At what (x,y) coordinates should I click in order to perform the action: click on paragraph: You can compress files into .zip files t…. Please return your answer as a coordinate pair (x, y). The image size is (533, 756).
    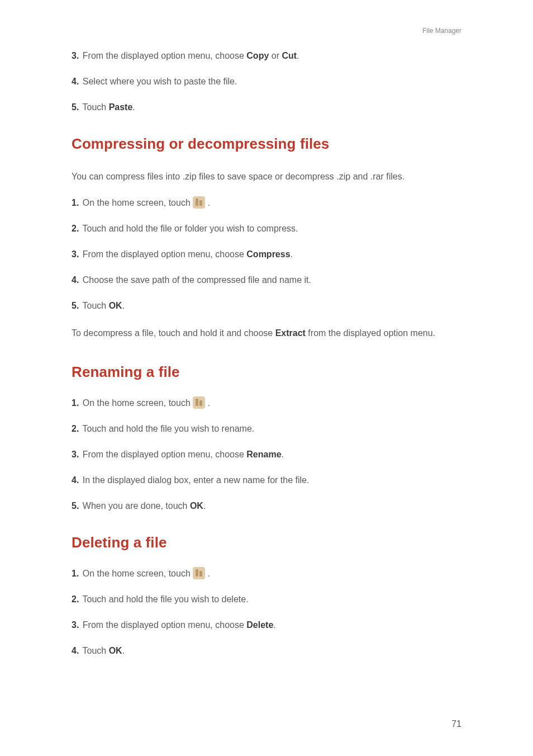
    Looking at the image, I should click on (266, 177).